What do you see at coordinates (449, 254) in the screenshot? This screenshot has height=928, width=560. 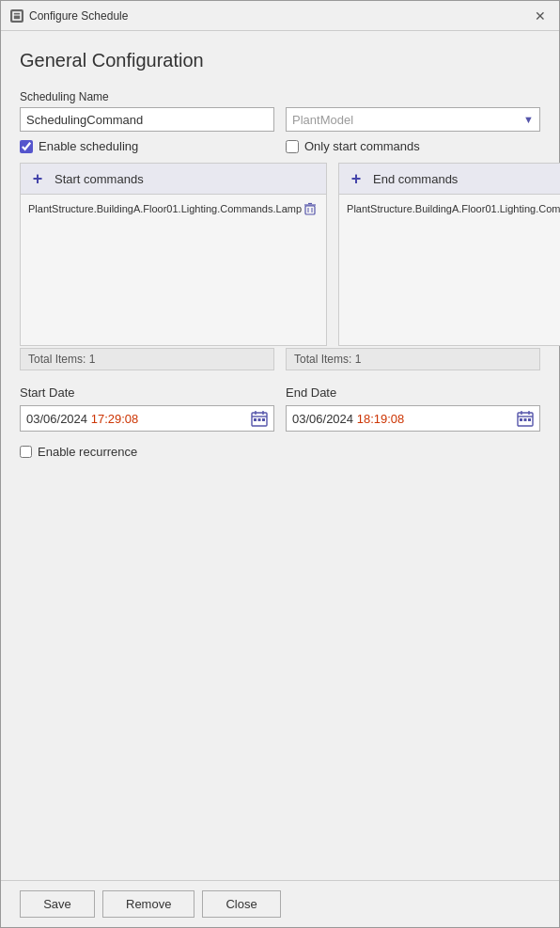 I see `end-commands-panel: + End commands PlantStructure.BuildingA.…` at bounding box center [449, 254].